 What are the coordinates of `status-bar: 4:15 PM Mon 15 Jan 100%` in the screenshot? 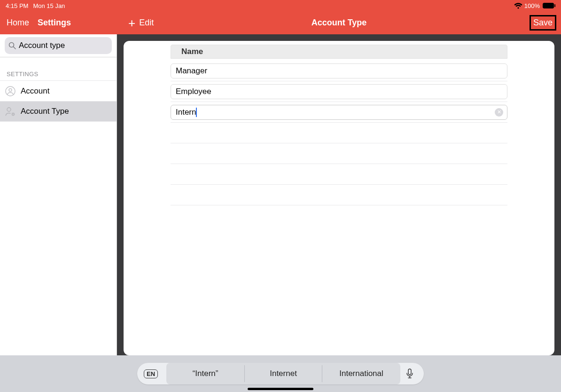 It's located at (280, 6).